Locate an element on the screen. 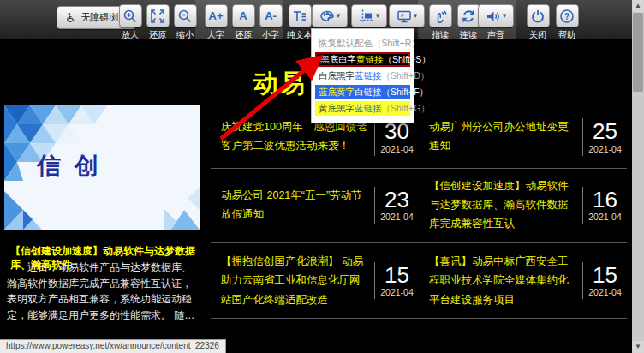  page-title: 动易 is located at coordinates (280, 84).